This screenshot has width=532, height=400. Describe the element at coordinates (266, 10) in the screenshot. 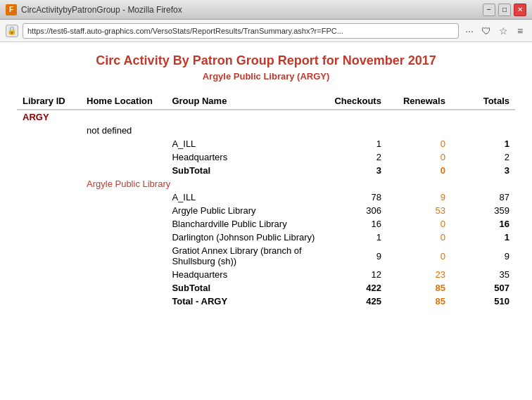

I see `title-bar: F CircActivitybyPatronGroup - Mozilla Fi…` at that location.